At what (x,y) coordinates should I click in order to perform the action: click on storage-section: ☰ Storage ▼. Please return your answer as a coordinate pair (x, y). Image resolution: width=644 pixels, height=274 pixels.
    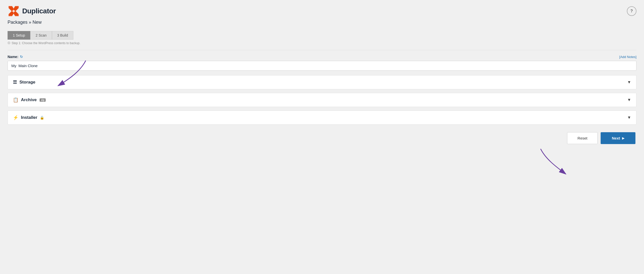
    Looking at the image, I should click on (322, 82).